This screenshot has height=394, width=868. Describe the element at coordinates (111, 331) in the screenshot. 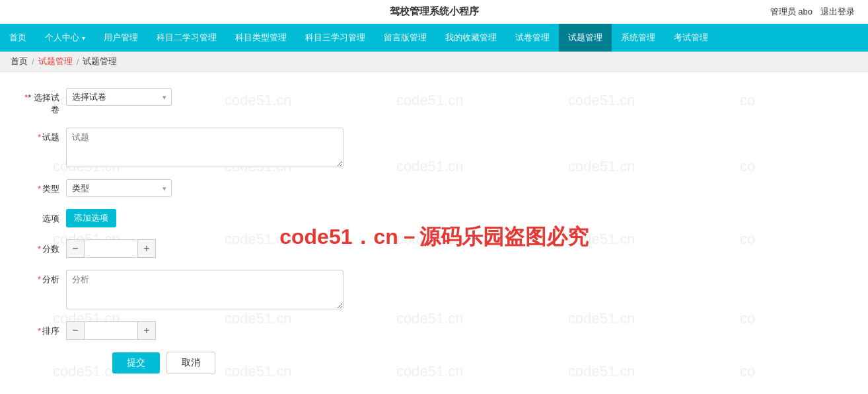

I see `order-stepper: − +` at that location.